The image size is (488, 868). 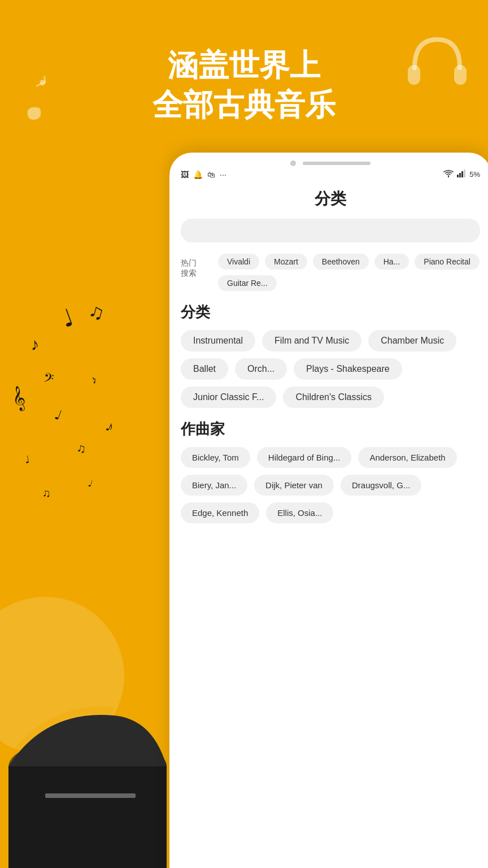 I want to click on search-bar, so click(x=330, y=231).